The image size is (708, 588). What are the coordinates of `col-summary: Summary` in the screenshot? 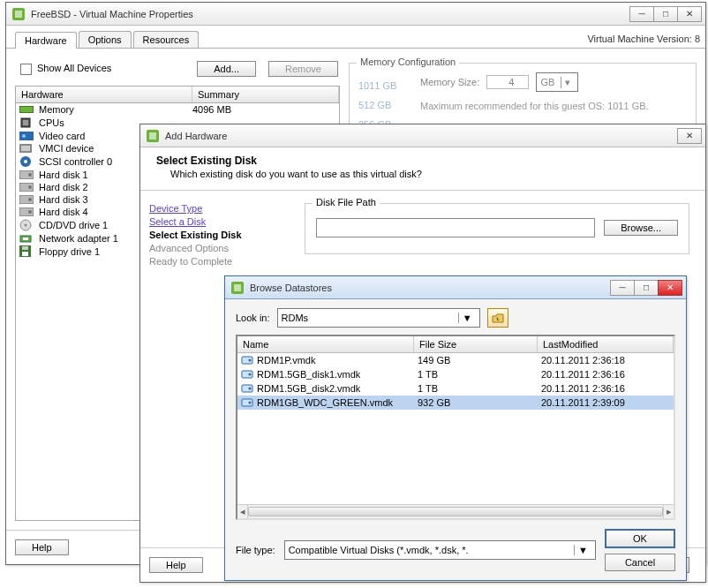 It's located at (266, 94).